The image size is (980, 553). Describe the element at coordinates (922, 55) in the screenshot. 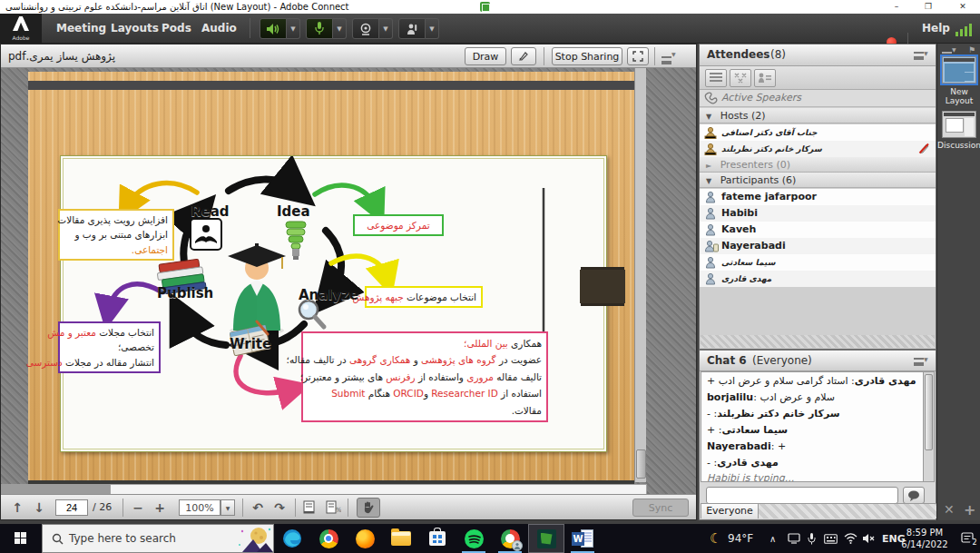

I see `attendees-pod-menu-icon: ▼` at that location.